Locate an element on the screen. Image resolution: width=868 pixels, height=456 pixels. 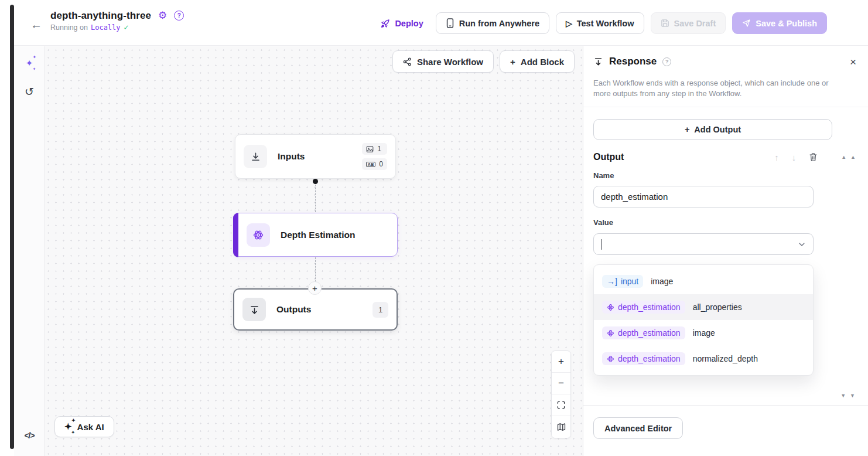
share-workflow-button: Share Workflow is located at coordinates (443, 62).